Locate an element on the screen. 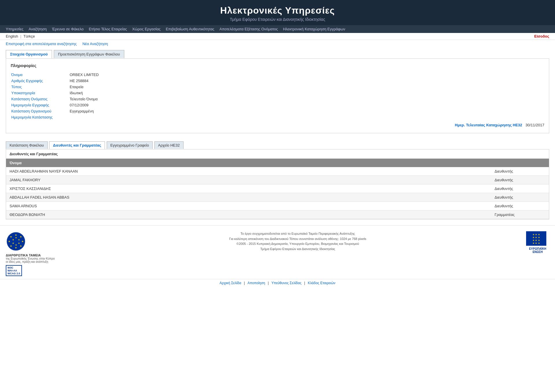 The width and height of the screenshot is (555, 392). tab-folder-preview: Προεπισκόπηση Εγγράφων Φακέλου is located at coordinates (89, 54).